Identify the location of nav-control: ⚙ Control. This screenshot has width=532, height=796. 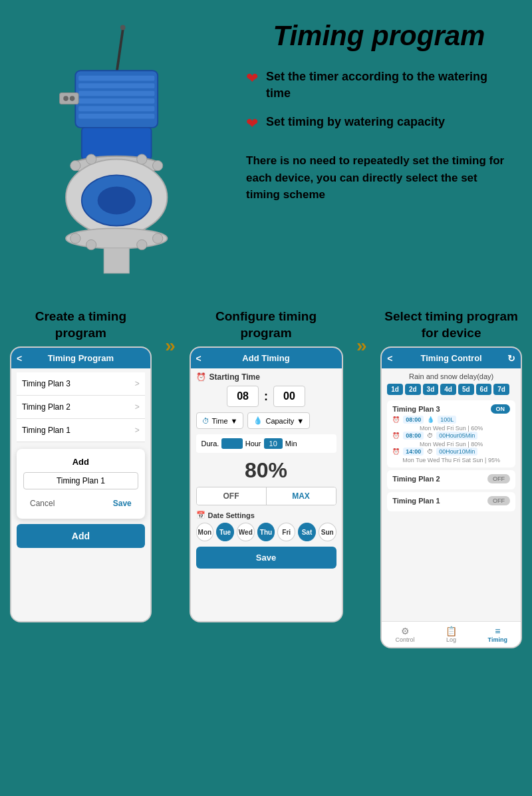
(405, 634).